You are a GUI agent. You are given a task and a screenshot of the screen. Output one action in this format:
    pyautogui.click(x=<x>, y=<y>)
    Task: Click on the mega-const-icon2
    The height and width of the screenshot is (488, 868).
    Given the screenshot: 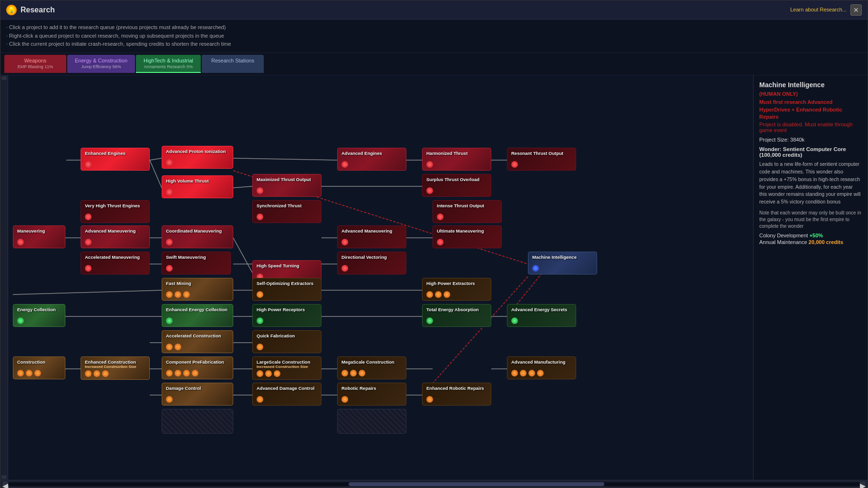 What is the action you would take?
    pyautogui.click(x=353, y=373)
    